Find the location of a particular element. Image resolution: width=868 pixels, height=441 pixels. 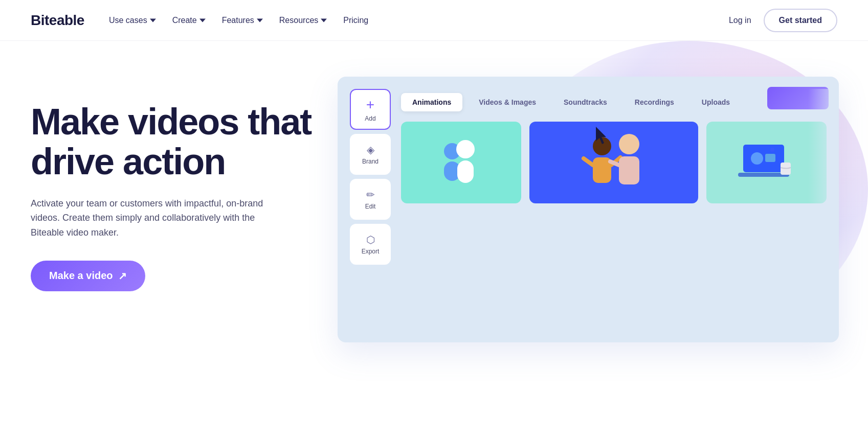

tab-recordings: Recordings is located at coordinates (655, 102).